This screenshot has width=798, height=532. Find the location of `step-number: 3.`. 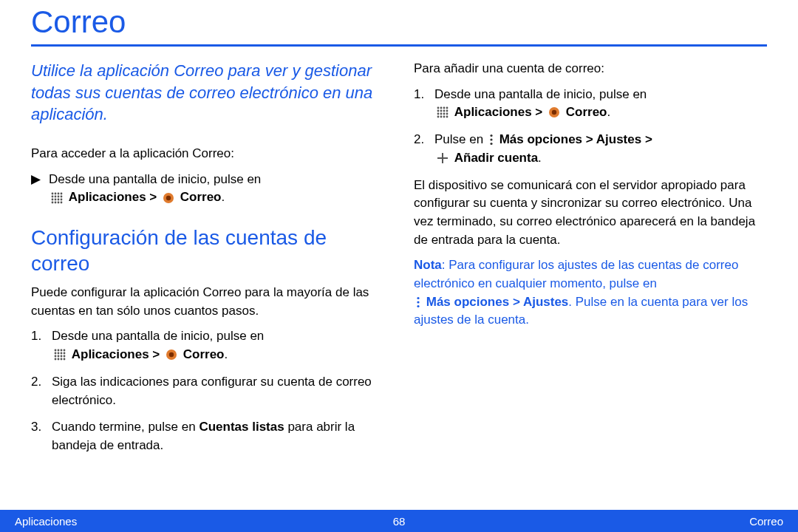

step-number: 3. is located at coordinates (41, 436).